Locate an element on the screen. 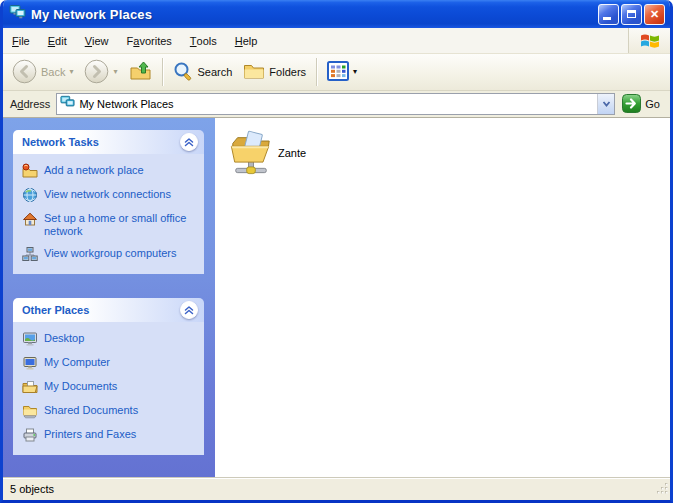  network-folder-icon is located at coordinates (251, 153).